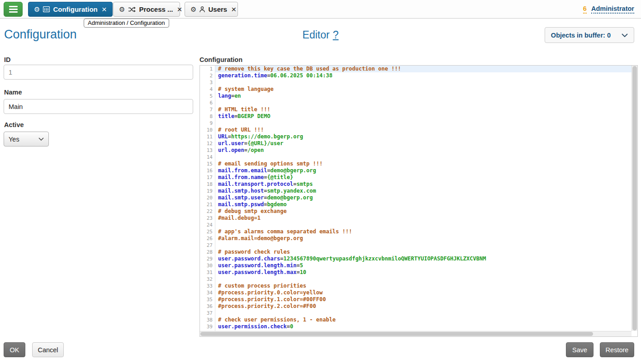 Image resolution: width=641 pixels, height=364 pixels. Describe the element at coordinates (635, 198) in the screenshot. I see `vertical-scrollbar-thumb` at that location.